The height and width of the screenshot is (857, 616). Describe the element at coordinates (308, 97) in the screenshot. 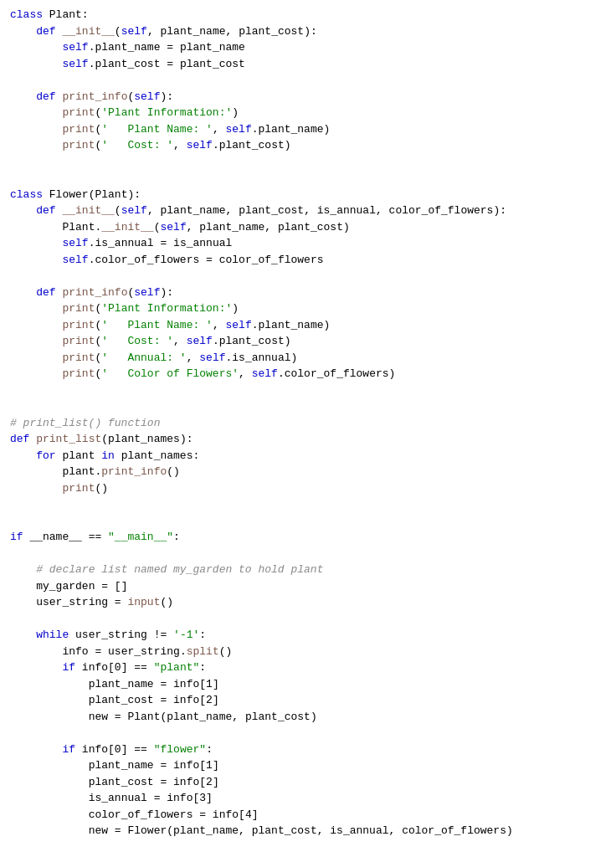

I see `code-line-6: def print_info(self):` at that location.